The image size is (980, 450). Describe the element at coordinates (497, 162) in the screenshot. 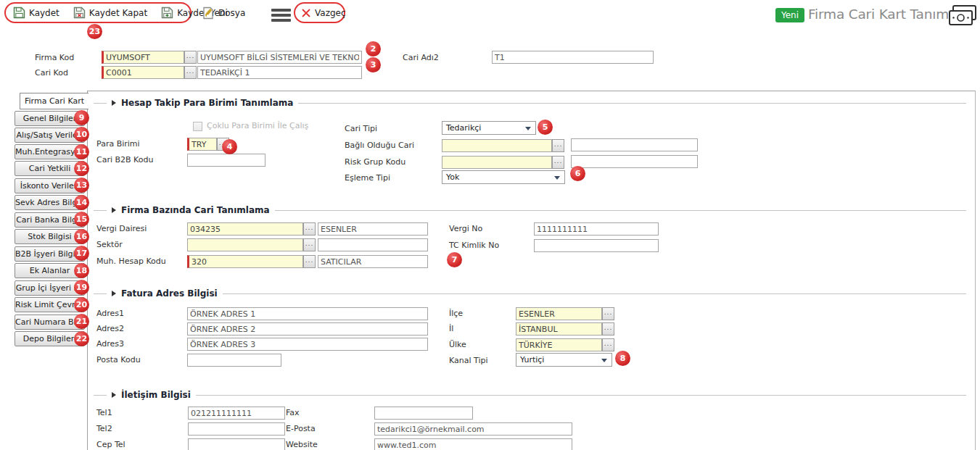

I see `risk-grup-kodu-input` at that location.